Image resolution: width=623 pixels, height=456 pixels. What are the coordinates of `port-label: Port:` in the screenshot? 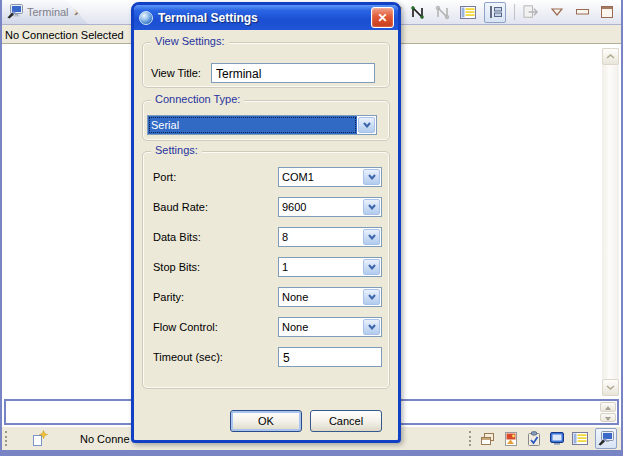 It's located at (216, 177).